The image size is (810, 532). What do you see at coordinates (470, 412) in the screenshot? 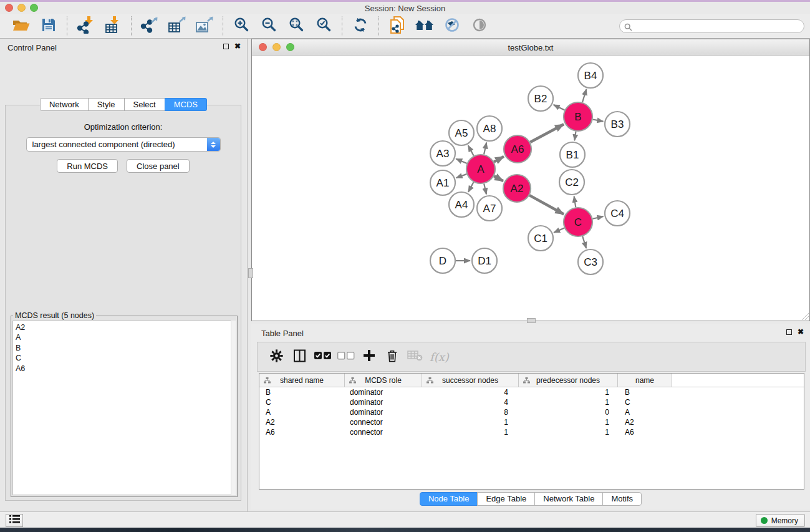
I see `table-cell: 8` at bounding box center [470, 412].